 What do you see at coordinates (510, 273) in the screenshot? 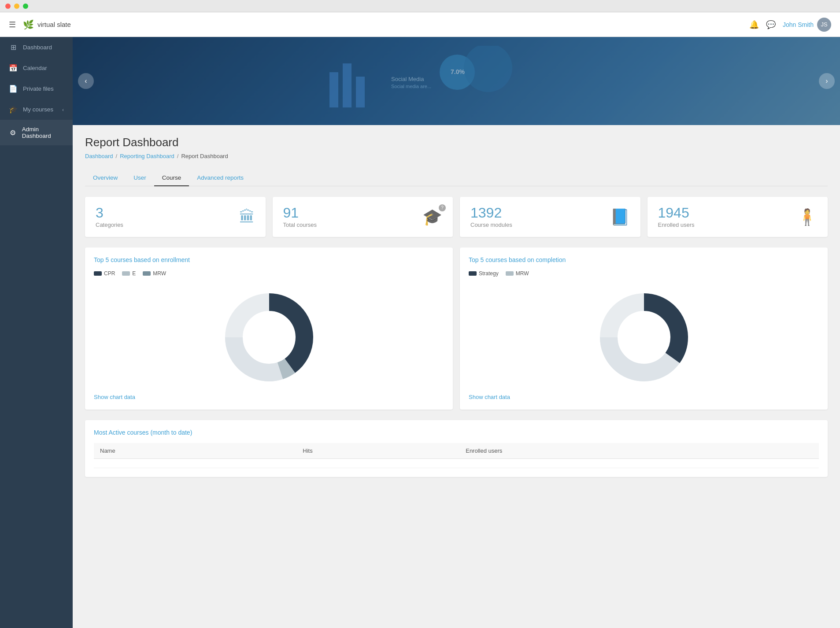
I see `legend-color-mrw2` at bounding box center [510, 273].